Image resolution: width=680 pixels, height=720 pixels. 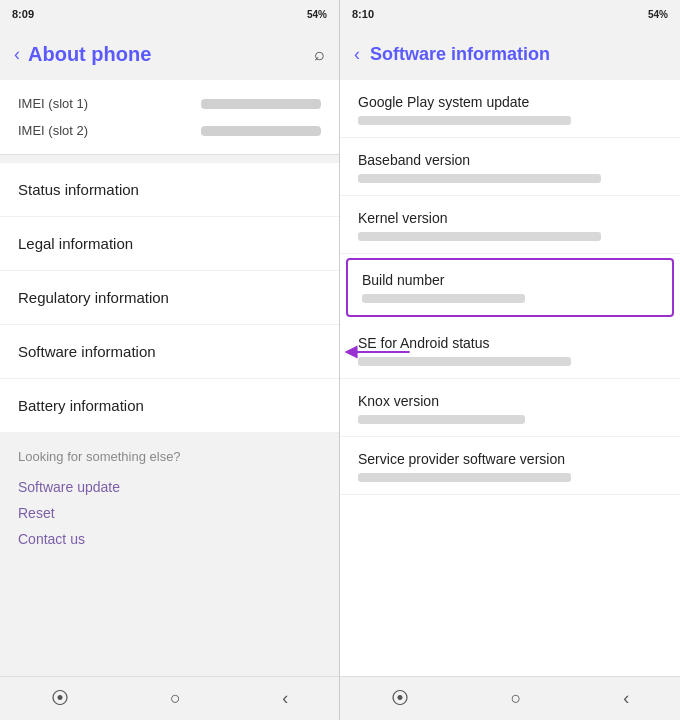 What do you see at coordinates (442, 420) in the screenshot?
I see `info-value-knox` at bounding box center [442, 420].